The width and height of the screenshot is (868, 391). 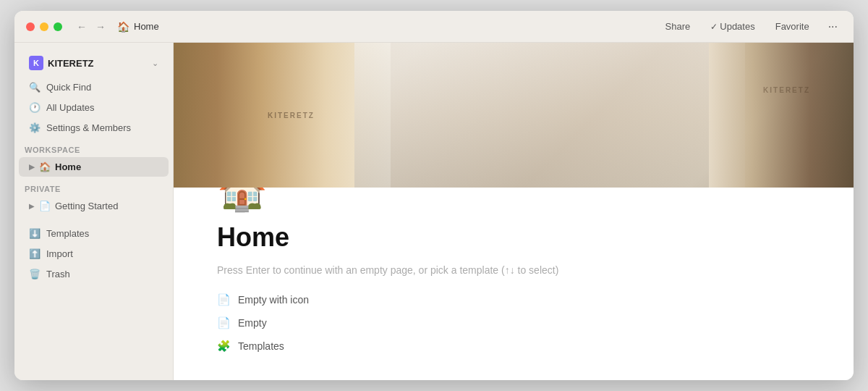 I want to click on quick-find-label: Quick Find, so click(x=69, y=87).